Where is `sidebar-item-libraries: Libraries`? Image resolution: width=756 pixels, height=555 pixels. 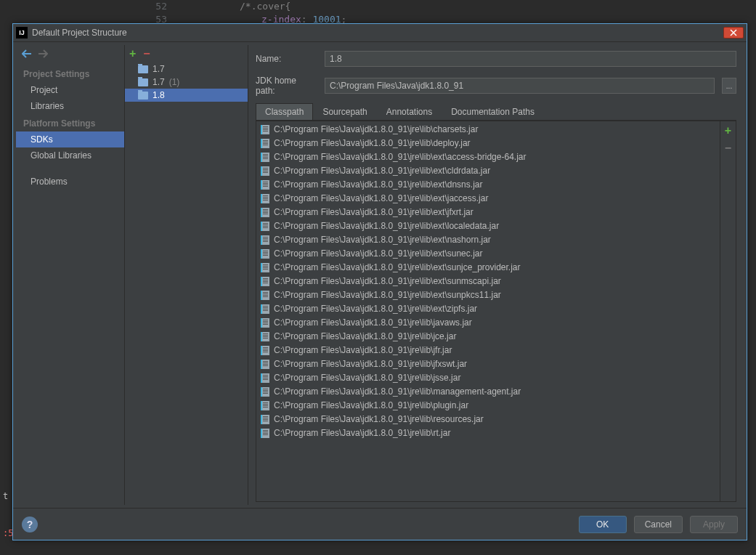
sidebar-item-libraries: Libraries is located at coordinates (70, 106).